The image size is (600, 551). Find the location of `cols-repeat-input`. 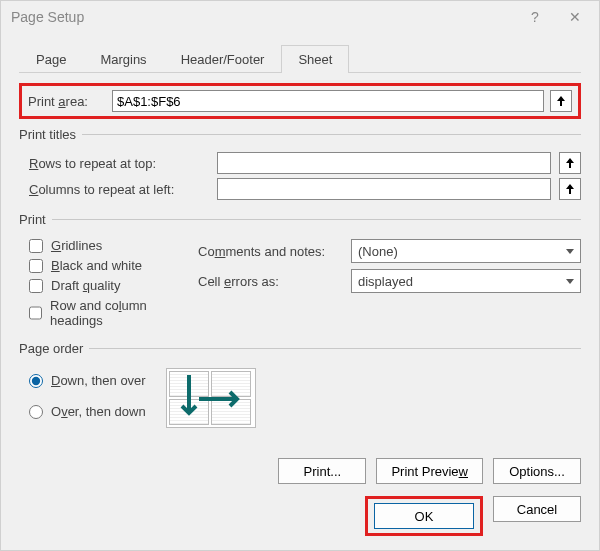

cols-repeat-input is located at coordinates (384, 189).